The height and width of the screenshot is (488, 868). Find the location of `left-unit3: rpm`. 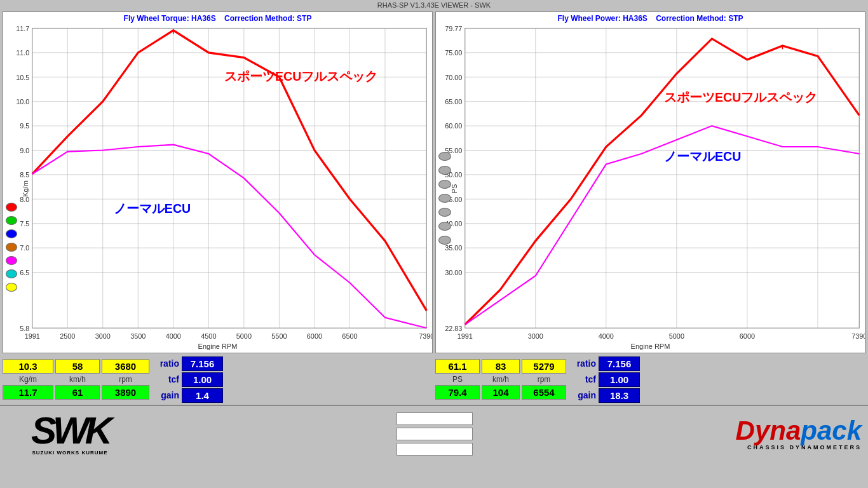

left-unit3: rpm is located at coordinates (126, 379).